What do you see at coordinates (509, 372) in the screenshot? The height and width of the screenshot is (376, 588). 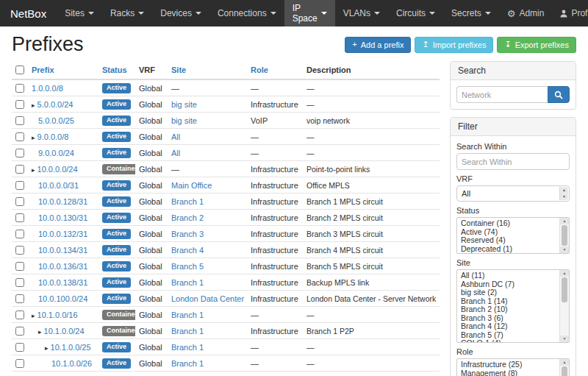 I see `filter-option: Management (8)` at bounding box center [509, 372].